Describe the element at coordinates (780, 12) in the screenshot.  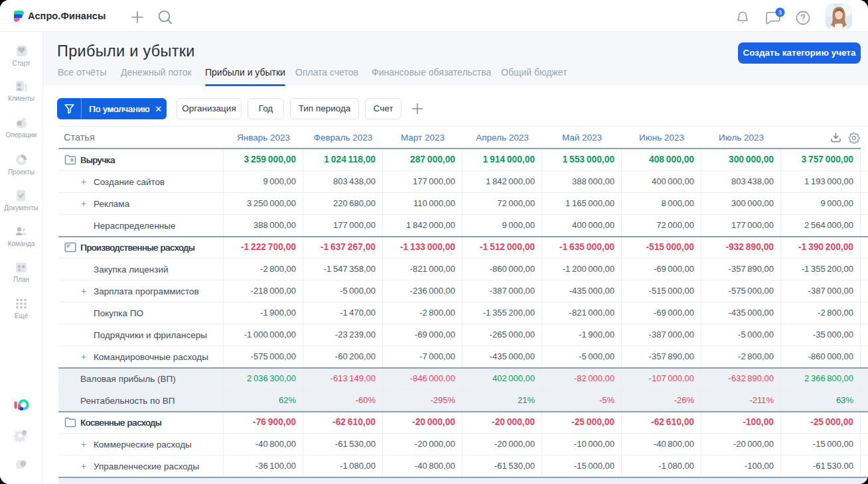
I see `svg-text: 3` at that location.